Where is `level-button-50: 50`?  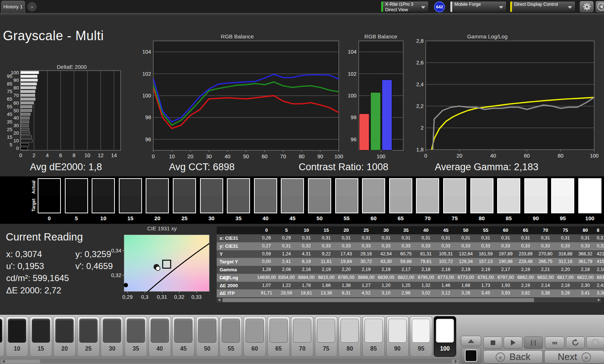
level-button-50: 50 is located at coordinates (207, 336).